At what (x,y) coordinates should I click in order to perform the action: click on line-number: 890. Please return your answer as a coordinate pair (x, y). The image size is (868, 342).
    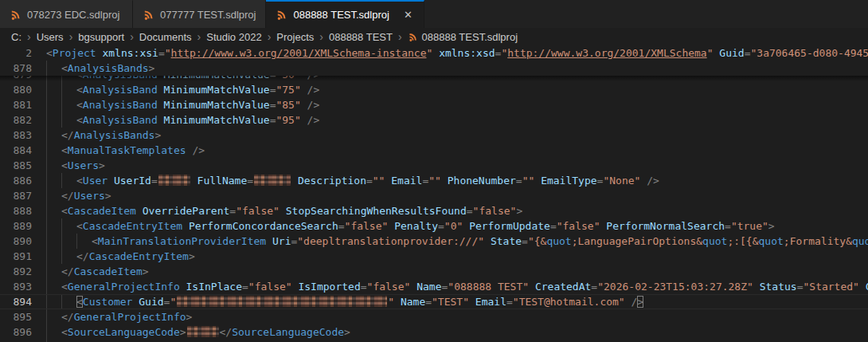
    Looking at the image, I should click on (16, 241).